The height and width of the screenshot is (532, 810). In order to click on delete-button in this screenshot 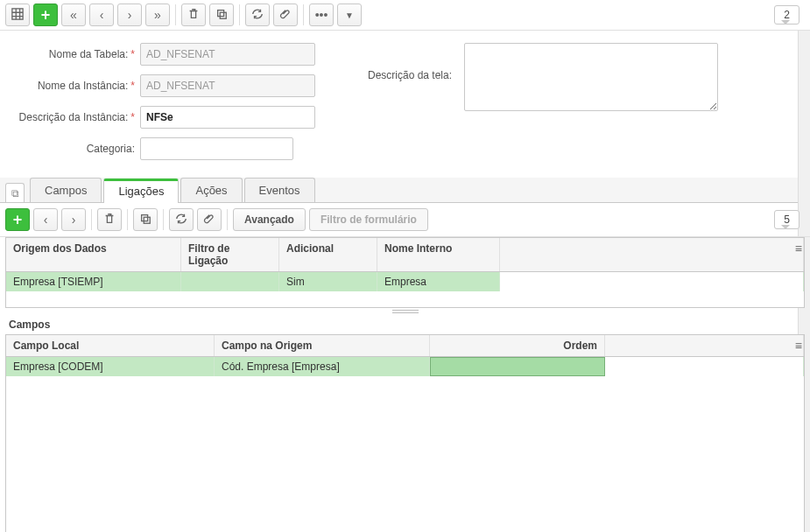, I will do `click(194, 15)`.